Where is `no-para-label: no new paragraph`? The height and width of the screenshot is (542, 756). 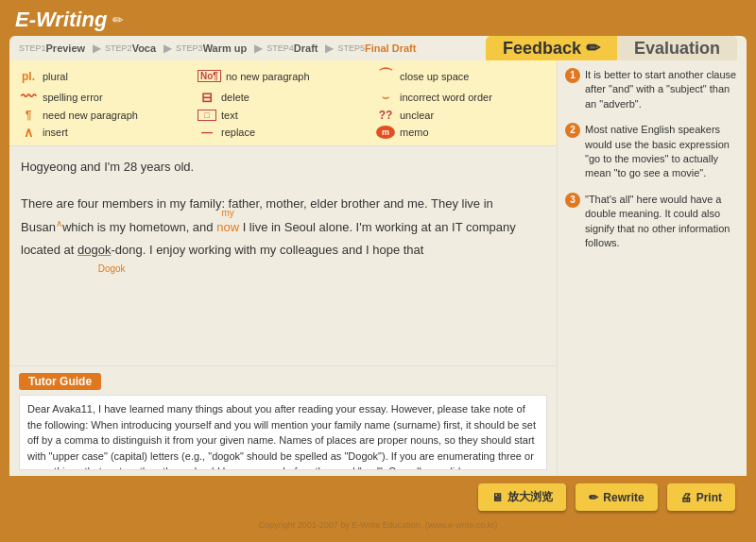
no-para-label: no new paragraph is located at coordinates (268, 76).